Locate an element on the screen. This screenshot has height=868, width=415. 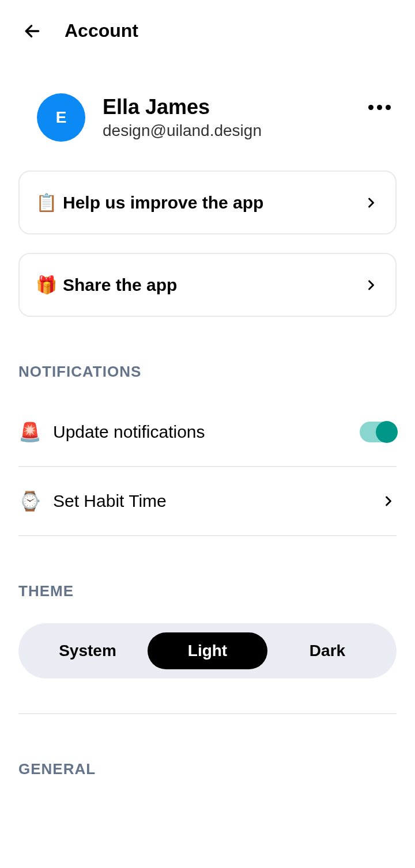
share-card: 🎁 Share the app is located at coordinates (207, 285).